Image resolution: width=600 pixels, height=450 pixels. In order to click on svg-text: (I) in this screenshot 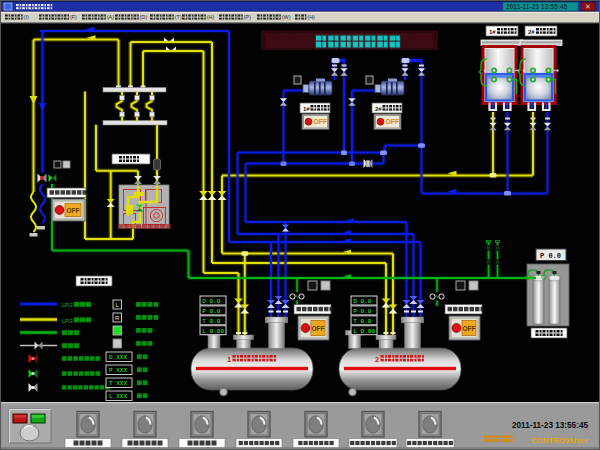, I will do `click(26, 17)`.